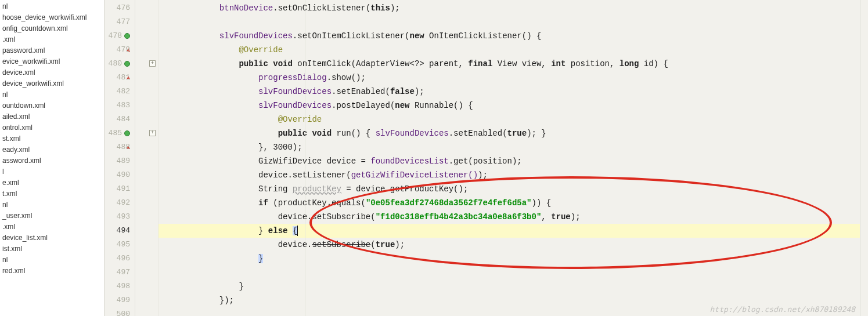 This screenshot has height=316, width=868. Describe the element at coordinates (509, 189) in the screenshot. I see `code-line: String productKey = device.getProductKey…` at that location.